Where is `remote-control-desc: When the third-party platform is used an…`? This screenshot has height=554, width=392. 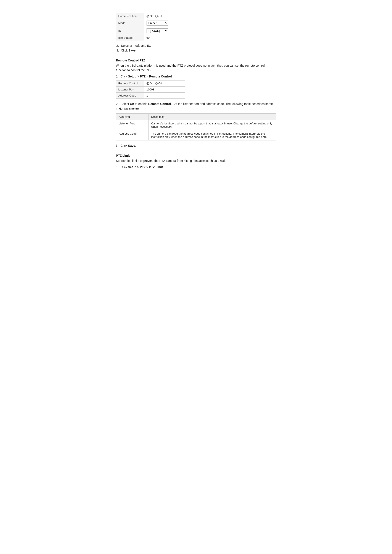 remote-control-desc: When the third-party platform is used an… is located at coordinates (196, 68).